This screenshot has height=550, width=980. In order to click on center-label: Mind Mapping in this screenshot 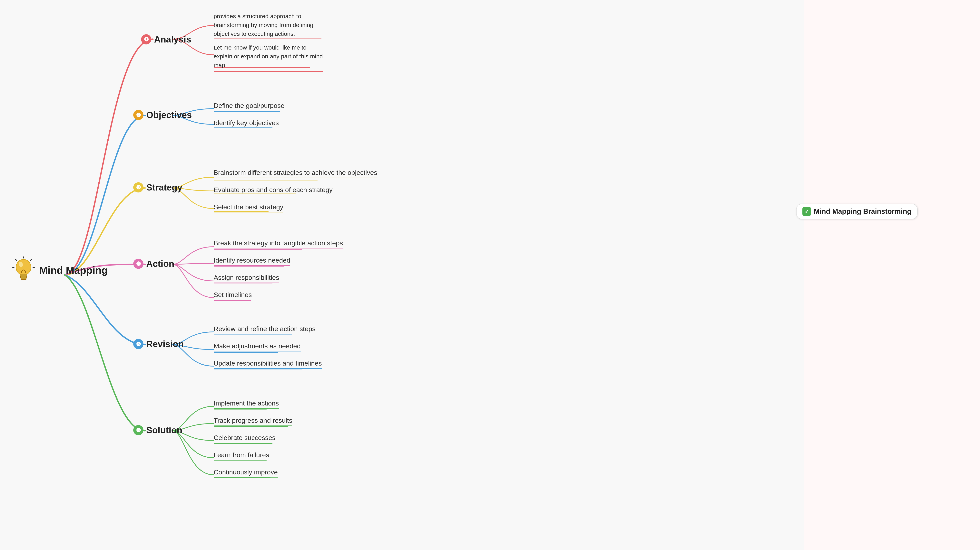, I will do `click(60, 270)`.